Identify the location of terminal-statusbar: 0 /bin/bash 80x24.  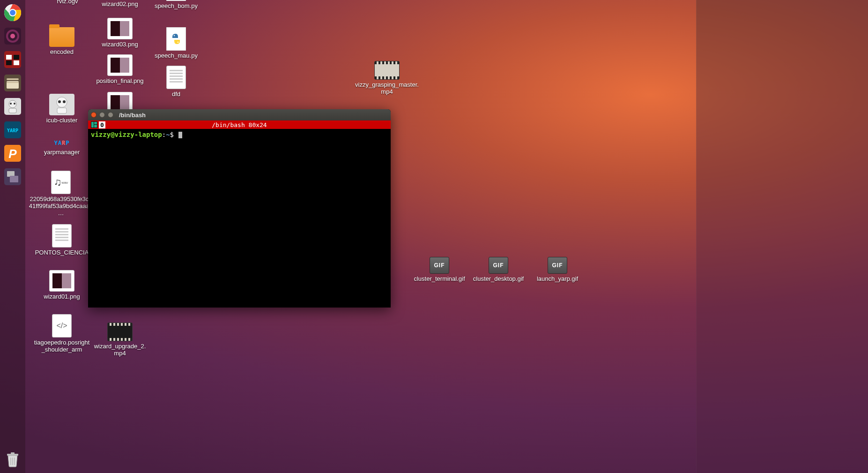
(239, 125).